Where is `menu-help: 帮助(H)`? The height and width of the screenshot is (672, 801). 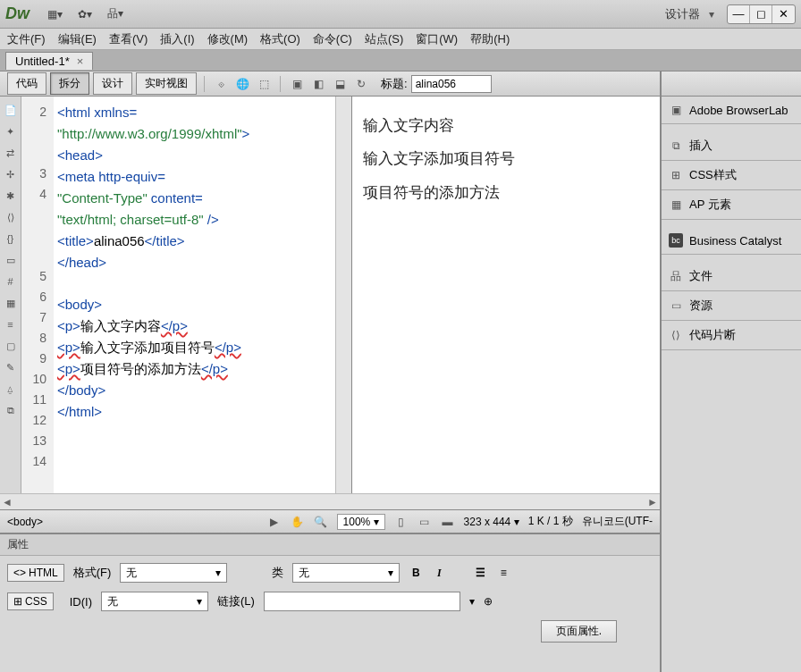
menu-help: 帮助(H) is located at coordinates (490, 39).